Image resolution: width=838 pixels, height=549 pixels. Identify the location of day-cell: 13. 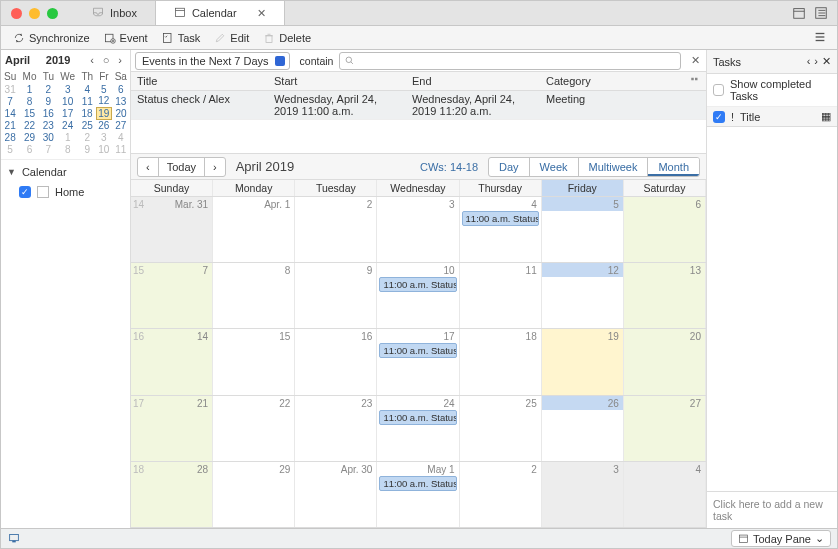
(665, 296).